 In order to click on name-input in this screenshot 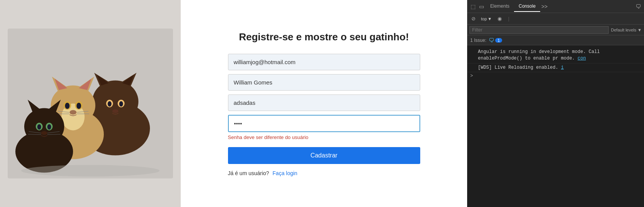, I will do `click(324, 82)`.